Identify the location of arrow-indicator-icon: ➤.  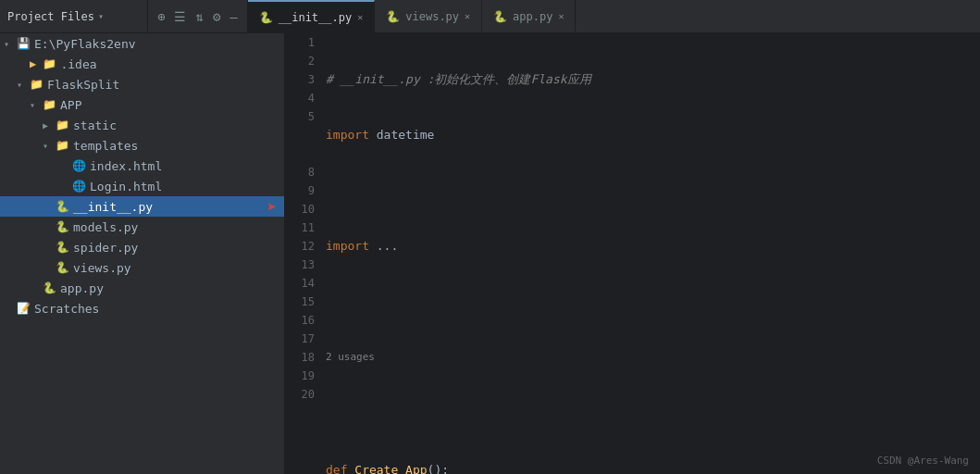
(272, 207).